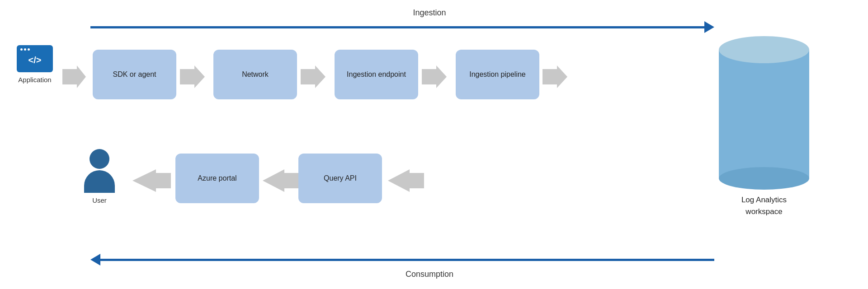 The width and height of the screenshot is (868, 289). I want to click on arrow-network-to-endpoint, so click(316, 77).